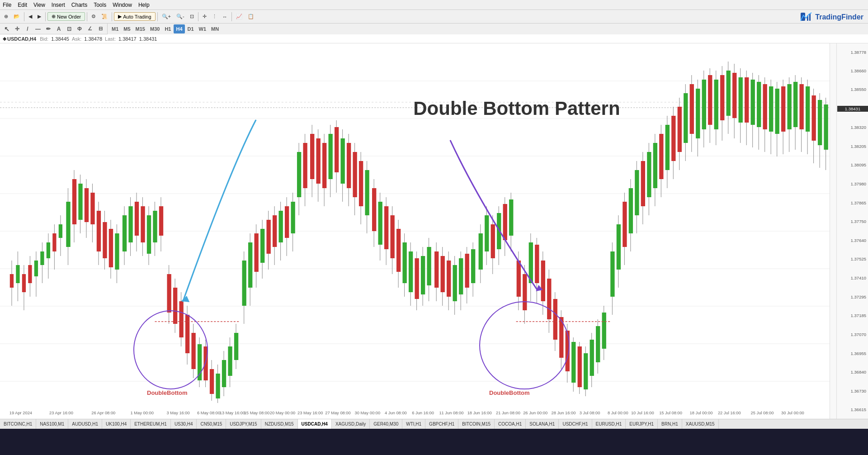  I want to click on tab-us30-h4: US30,H4, so click(184, 424).